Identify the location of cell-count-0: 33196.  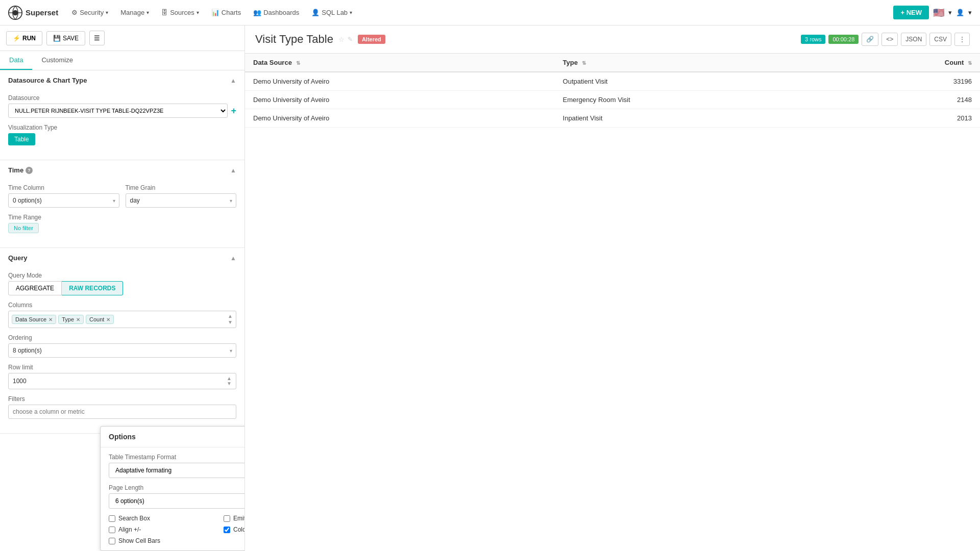
(908, 82).